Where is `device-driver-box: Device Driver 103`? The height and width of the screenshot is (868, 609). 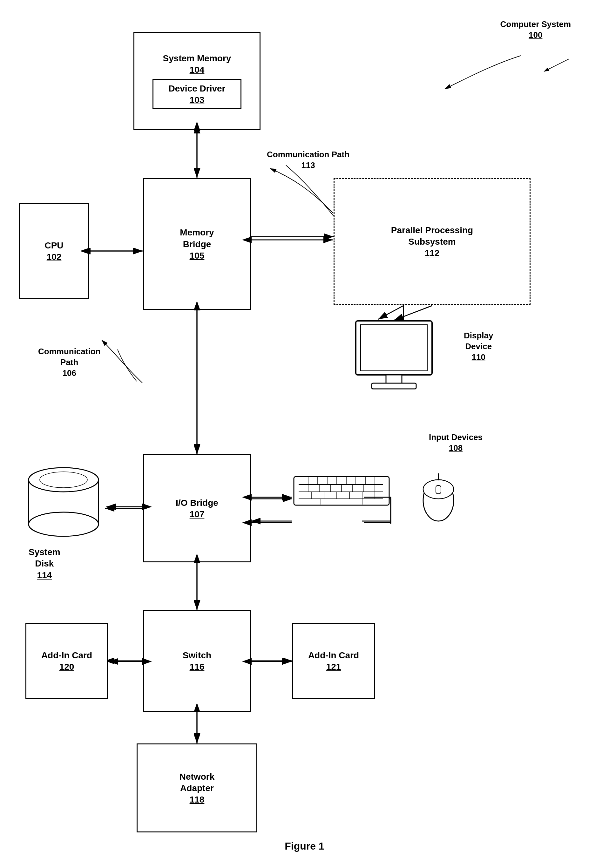 device-driver-box: Device Driver 103 is located at coordinates (197, 94).